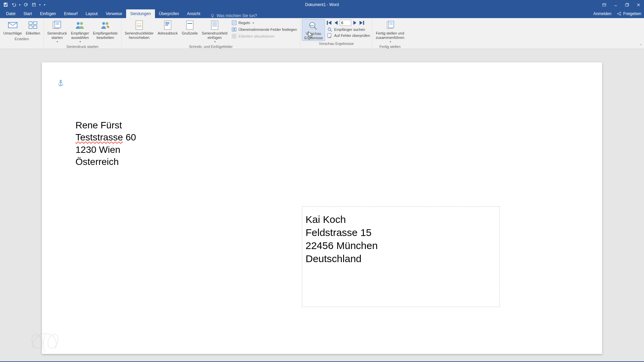  What do you see at coordinates (264, 36) in the screenshot?
I see `etiketten-aktualisieren-button: Etiketten aktualisieren` at bounding box center [264, 36].